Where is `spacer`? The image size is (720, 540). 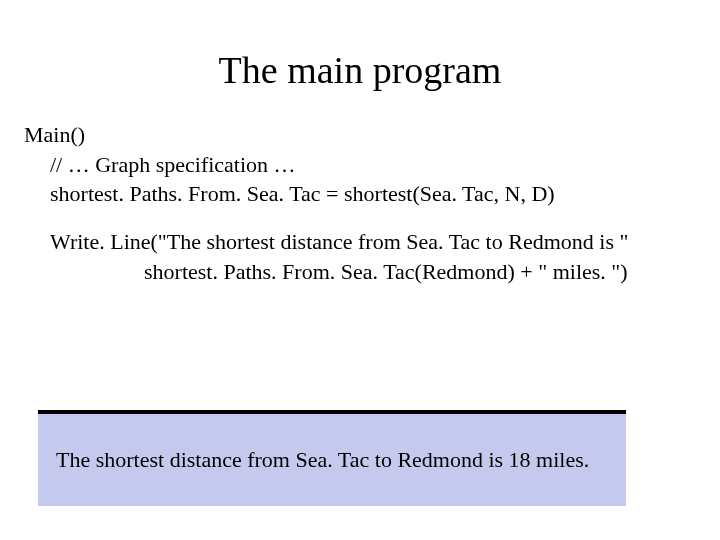
spacer is located at coordinates (360, 218).